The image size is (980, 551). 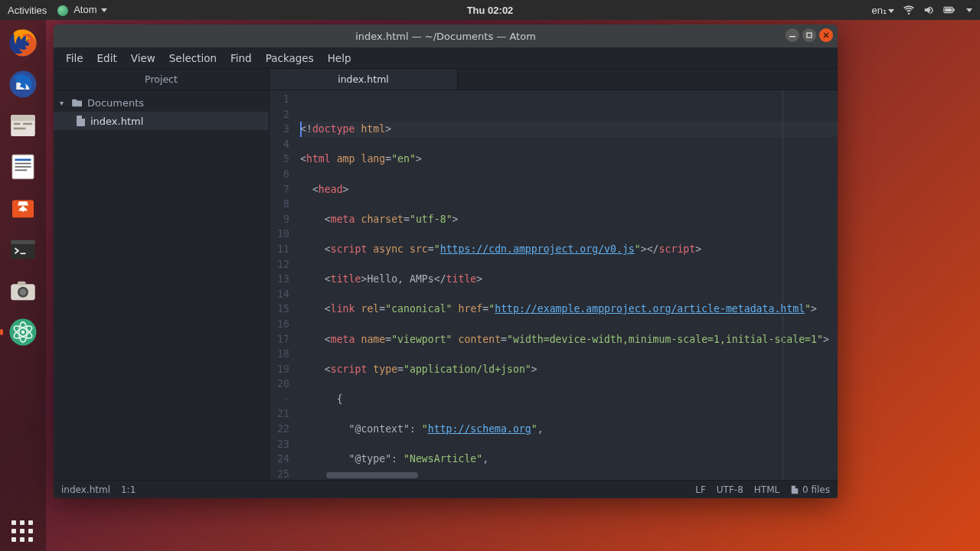 What do you see at coordinates (86, 490) in the screenshot?
I see `status-file: index.html` at bounding box center [86, 490].